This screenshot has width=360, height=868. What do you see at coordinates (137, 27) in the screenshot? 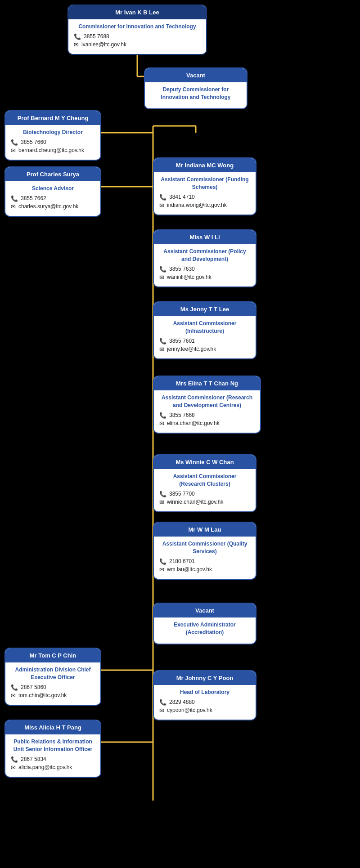
I see `commissioner-role: Commissioner for Innovation and Technolo…` at bounding box center [137, 27].